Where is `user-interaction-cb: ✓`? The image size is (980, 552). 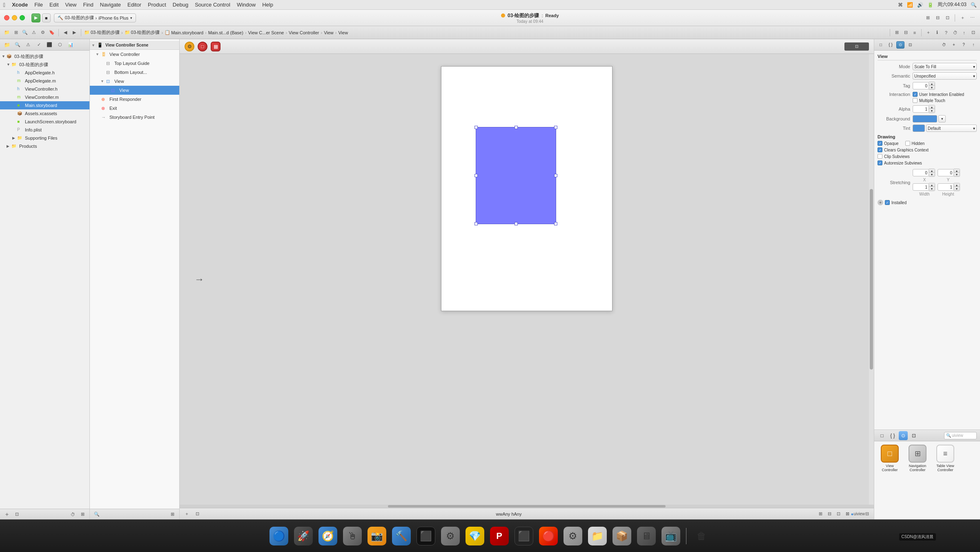
user-interaction-cb: ✓ is located at coordinates (915, 94).